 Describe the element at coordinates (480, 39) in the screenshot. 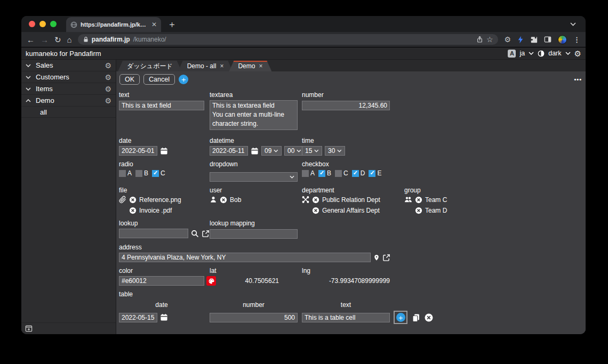

I see `share-icon` at that location.